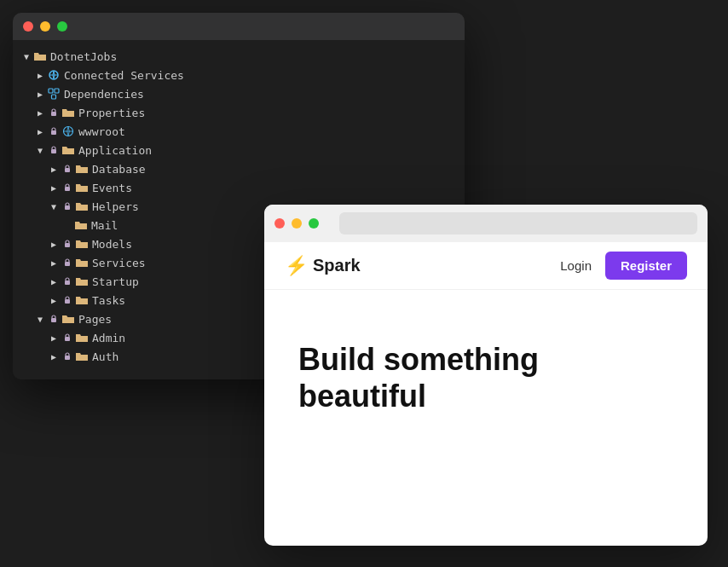  I want to click on connected-icon, so click(54, 75).